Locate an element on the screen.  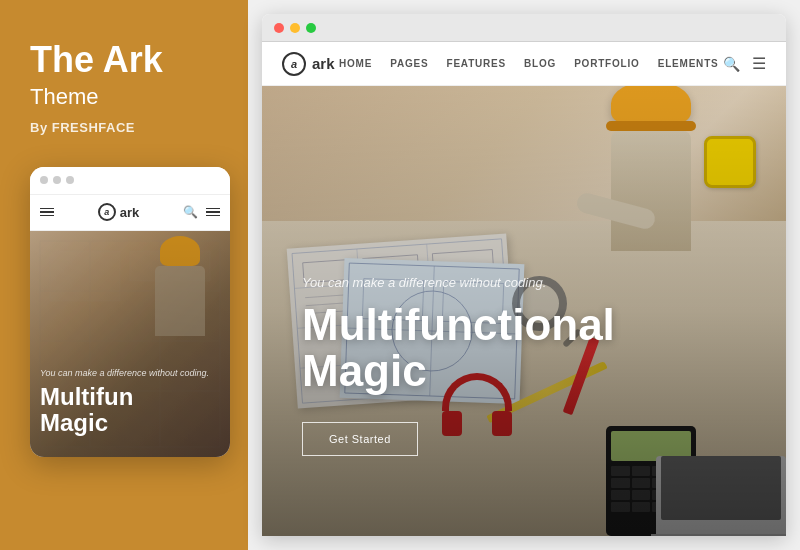
desktop-nav: a ark HOME PAGES FEATURES BLOG PORTFOLIO… is located at coordinates (524, 64).